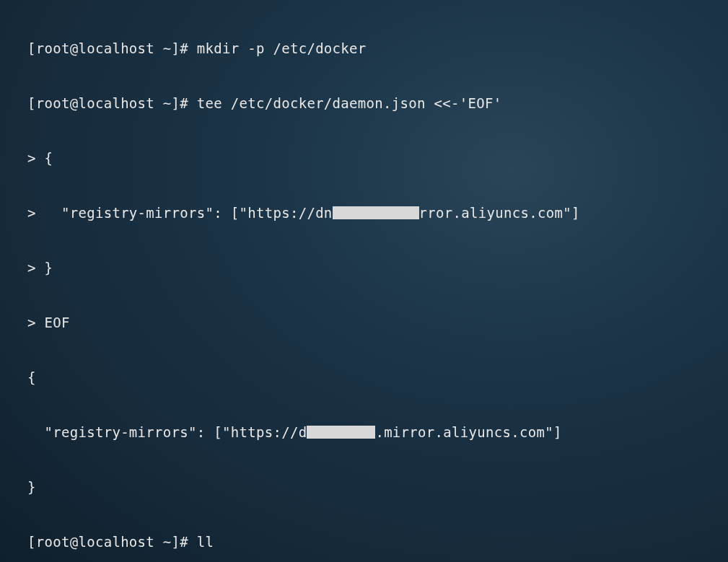 Image resolution: width=728 pixels, height=562 pixels. Describe the element at coordinates (205, 542) in the screenshot. I see `command-text: ll` at that location.